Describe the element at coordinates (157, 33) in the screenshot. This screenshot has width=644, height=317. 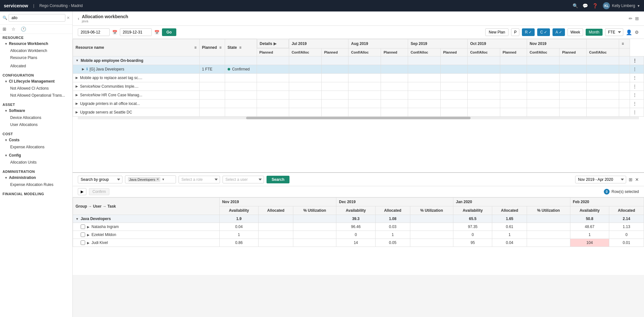
I see `cal-to-icon: 📅` at that location.